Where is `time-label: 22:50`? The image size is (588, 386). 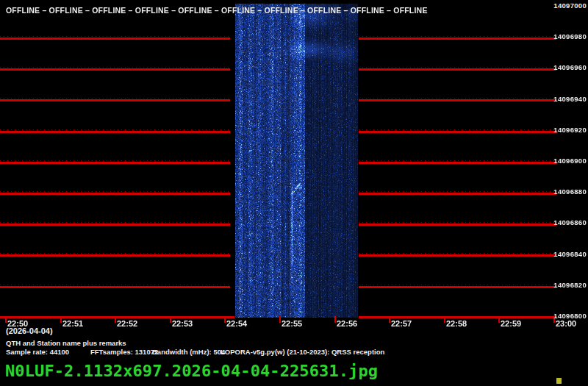 time-label: 22:50 is located at coordinates (18, 324).